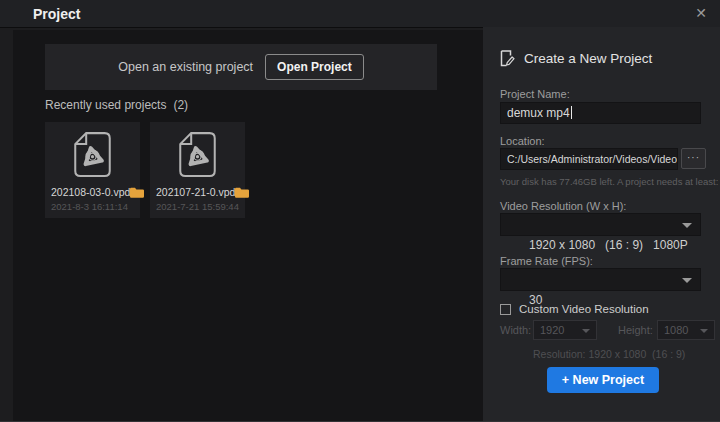  What do you see at coordinates (563, 206) in the screenshot?
I see `video-resolution-label: Video Resolution (W x H):` at bounding box center [563, 206].